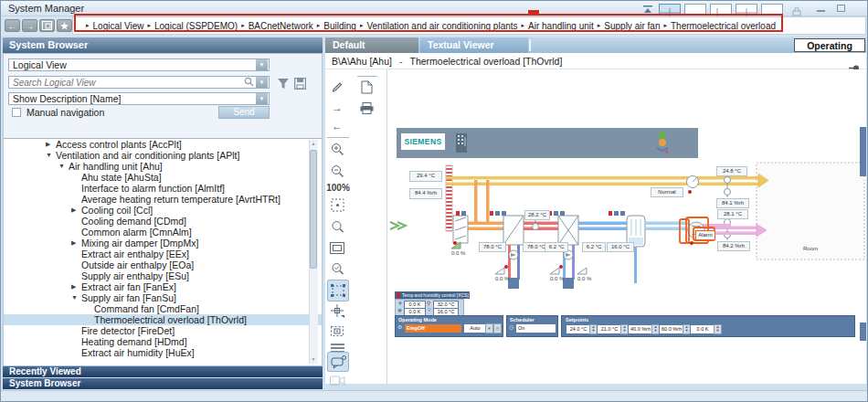 This screenshot has width=868, height=402. Describe the element at coordinates (609, 329) in the screenshot. I see `setpoint-field: 21.0 °C` at that location.